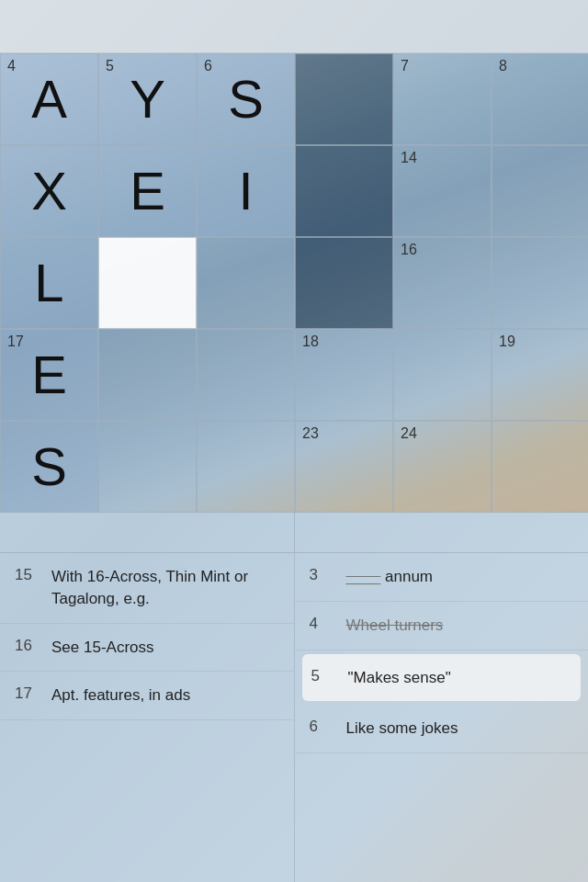 The image size is (588, 882). Describe the element at coordinates (404, 66) in the screenshot. I see `cell-number: 7` at that location.